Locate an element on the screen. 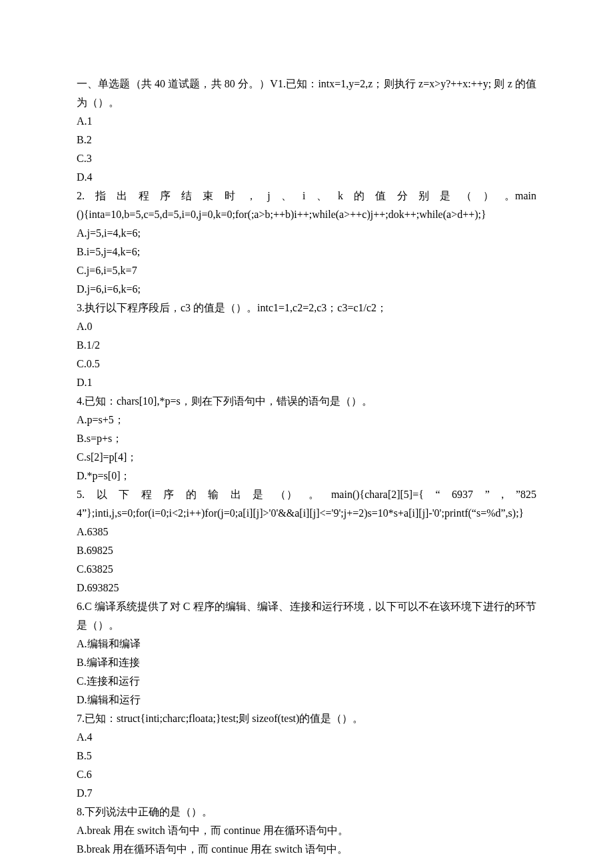 This screenshot has width=613, height=868. text-line: B.1/2 is located at coordinates (306, 345).